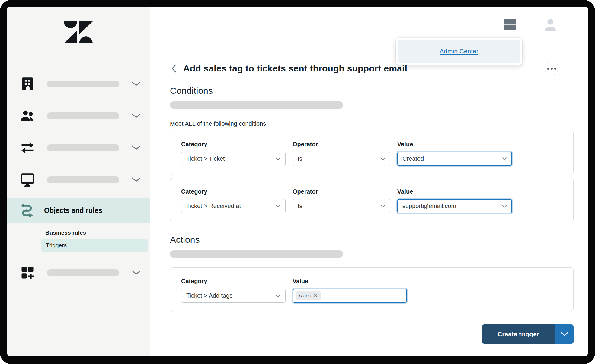  Describe the element at coordinates (305, 296) in the screenshot. I see `tag-label: sales` at that location.